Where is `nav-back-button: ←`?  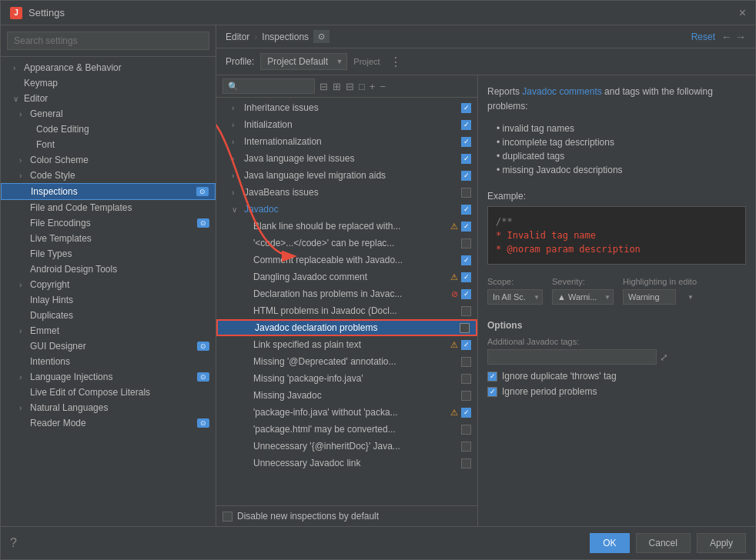
nav-back-button: ← is located at coordinates (727, 37).